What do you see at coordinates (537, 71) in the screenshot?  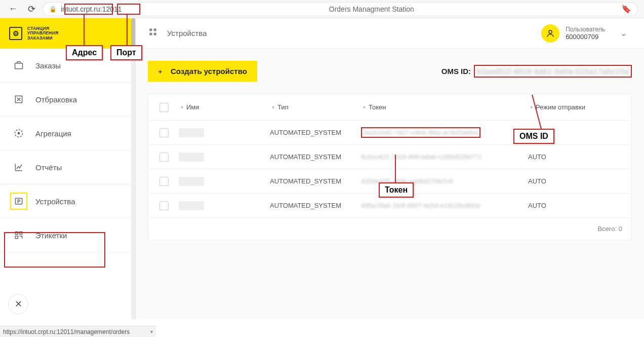 I see `oms-id-display: OMS ID: b2aad31f-4816-4ab1-9a0a-015a17ab…` at bounding box center [537, 71].